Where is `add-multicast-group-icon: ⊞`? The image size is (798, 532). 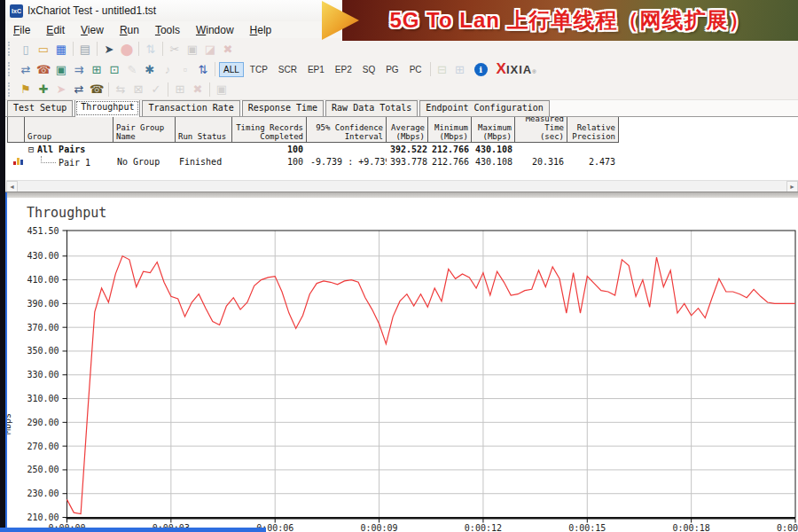 add-multicast-group-icon: ⊞ is located at coordinates (97, 69).